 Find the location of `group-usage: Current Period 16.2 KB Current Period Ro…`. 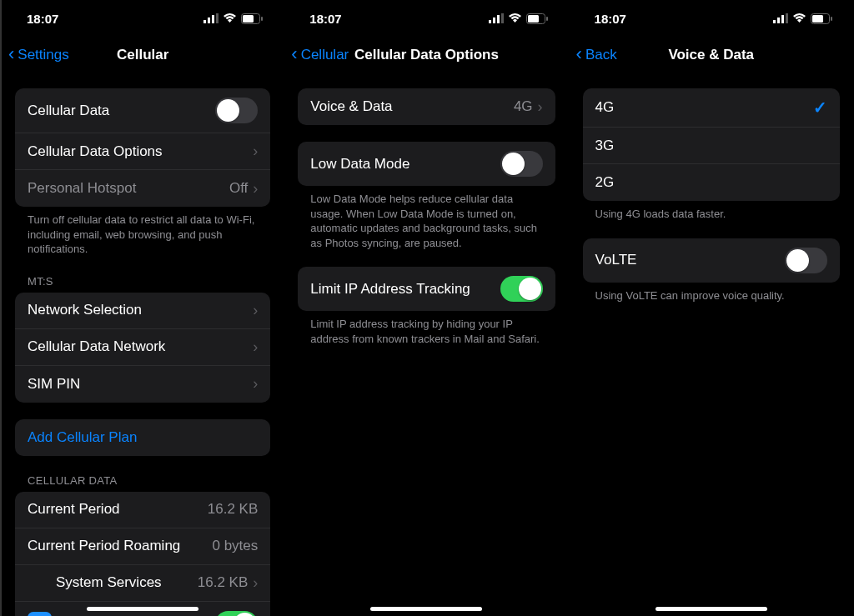

group-usage: Current Period 16.2 KB Current Period Ro… is located at coordinates (143, 553).